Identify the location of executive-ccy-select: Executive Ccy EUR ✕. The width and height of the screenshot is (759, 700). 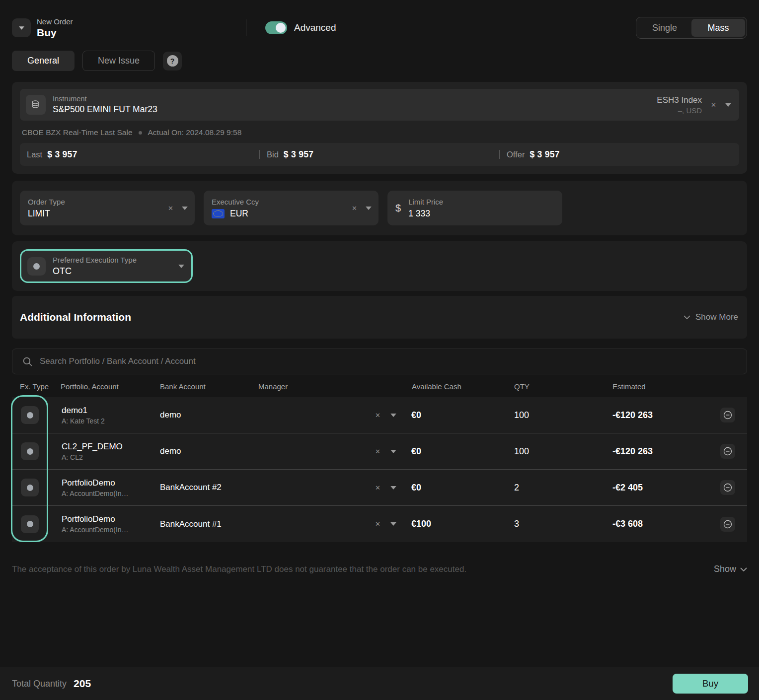
(291, 208).